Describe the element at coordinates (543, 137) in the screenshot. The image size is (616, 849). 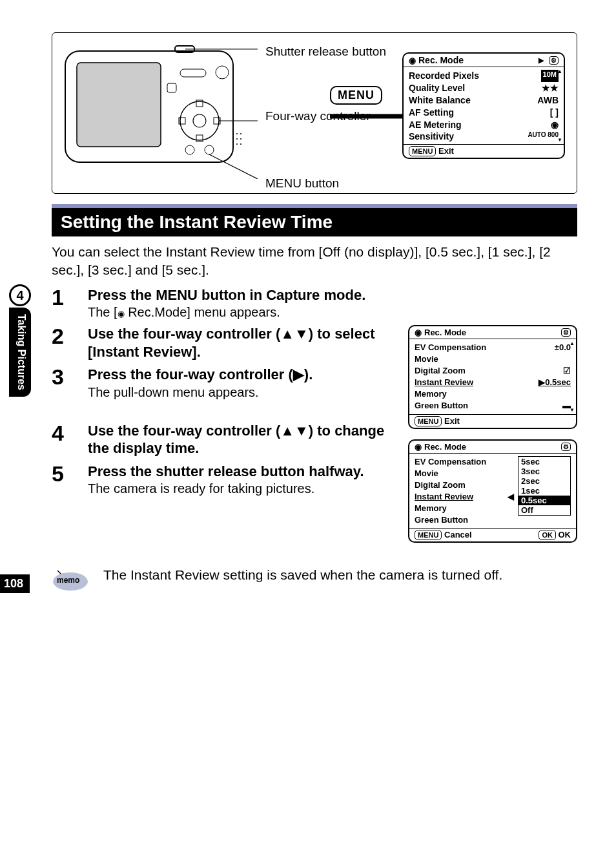
I see `row-value: AUTO 800` at that location.